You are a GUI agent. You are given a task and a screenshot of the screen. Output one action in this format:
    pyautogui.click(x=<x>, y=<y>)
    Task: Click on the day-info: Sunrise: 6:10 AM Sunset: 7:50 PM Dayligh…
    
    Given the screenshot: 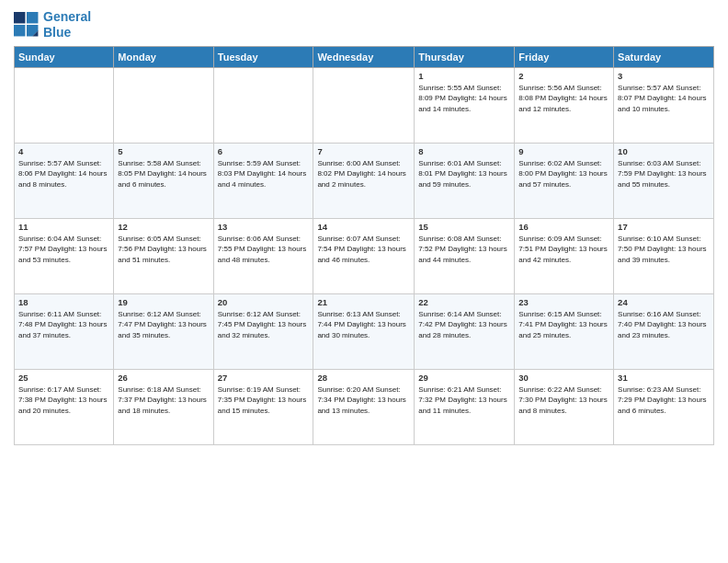 What is the action you would take?
    pyautogui.click(x=664, y=250)
    